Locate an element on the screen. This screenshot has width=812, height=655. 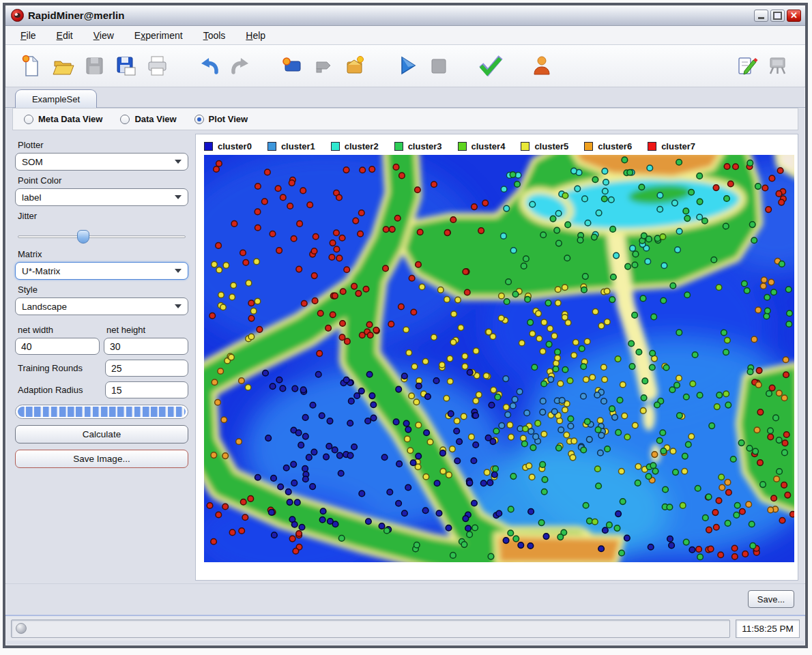
stop-icon is located at coordinates (439, 66).